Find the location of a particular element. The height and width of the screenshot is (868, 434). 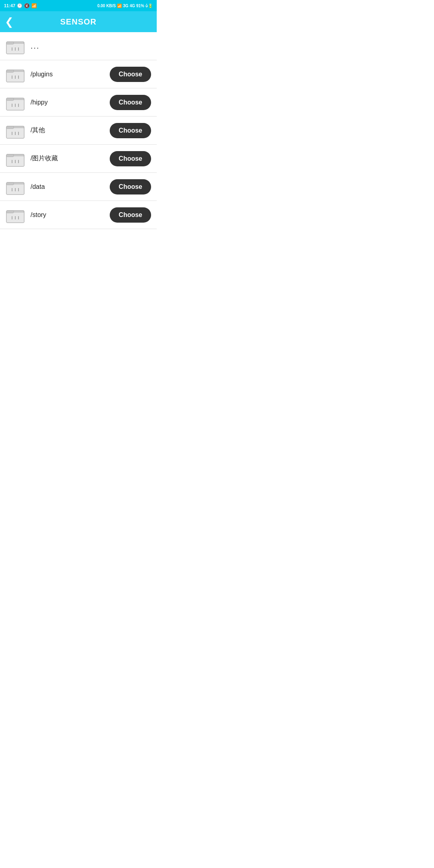

choose-button-plugins: Choose is located at coordinates (130, 74).